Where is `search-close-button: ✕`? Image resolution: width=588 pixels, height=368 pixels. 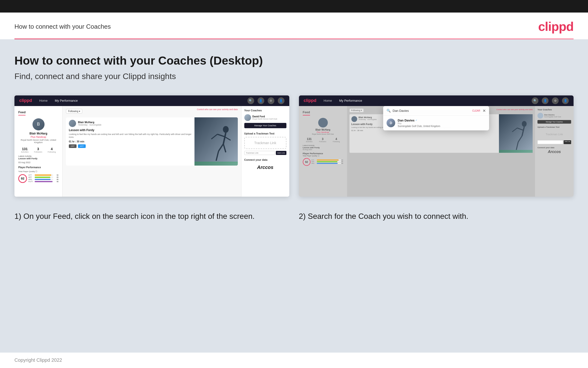
search-close-button: ✕ is located at coordinates (484, 111).